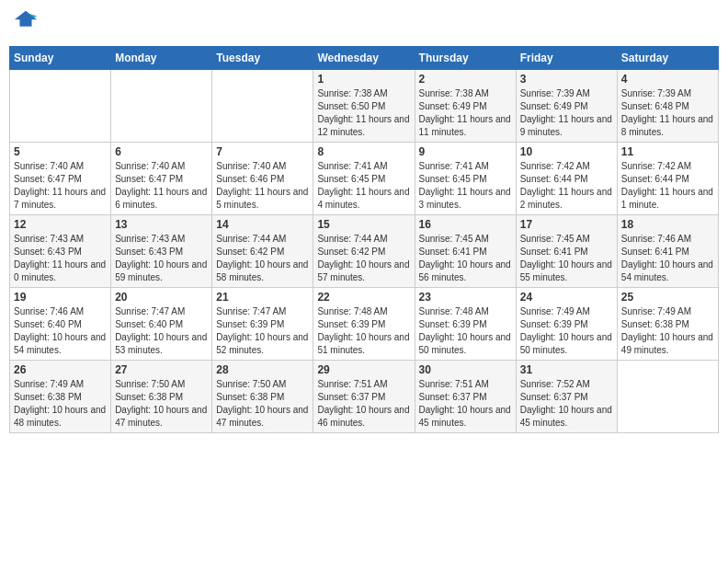  What do you see at coordinates (364, 370) in the screenshot?
I see `day-number: 29` at bounding box center [364, 370].